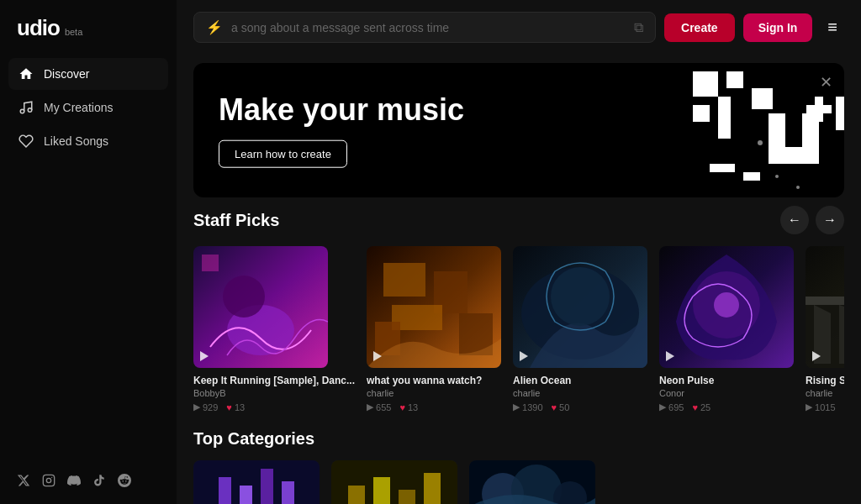  What do you see at coordinates (519, 482) in the screenshot?
I see `categories-row` at bounding box center [519, 482].